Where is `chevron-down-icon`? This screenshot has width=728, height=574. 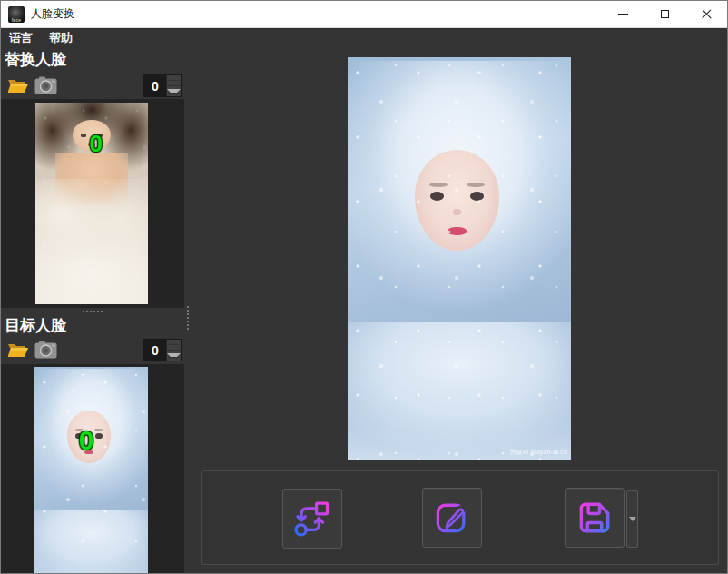
chevron-down-icon is located at coordinates (633, 520).